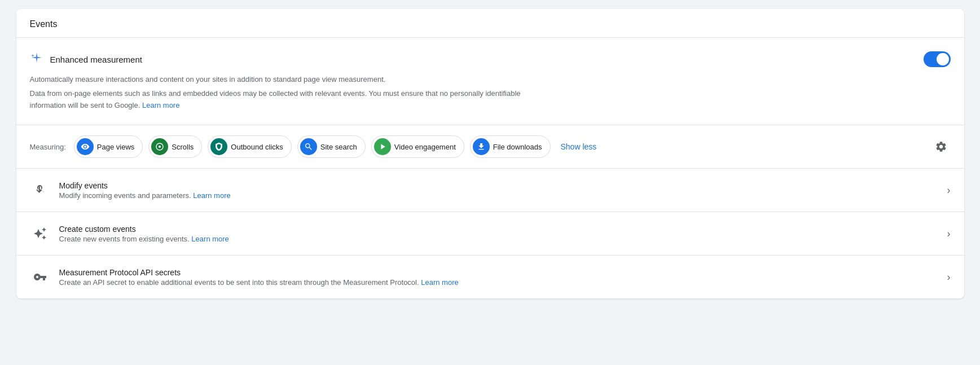 The width and height of the screenshot is (980, 365). What do you see at coordinates (86, 59) in the screenshot?
I see `em-header-left: Enhanced measurement` at bounding box center [86, 59].